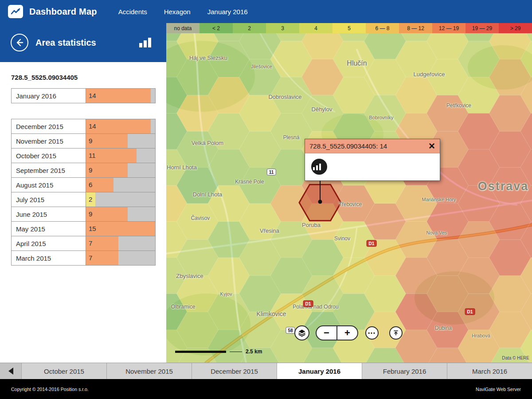  I want to click on stat-row: August 20156, so click(83, 185).